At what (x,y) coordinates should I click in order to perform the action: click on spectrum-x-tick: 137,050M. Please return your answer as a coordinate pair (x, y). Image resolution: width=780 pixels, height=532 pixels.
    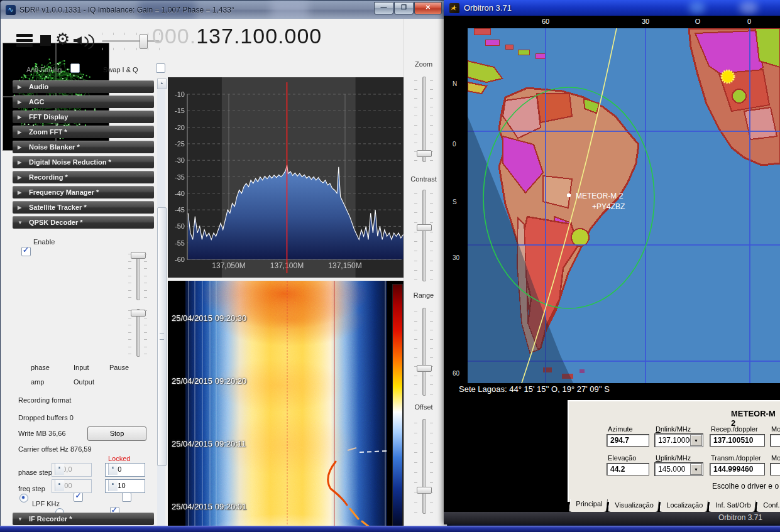
    Looking at the image, I should click on (229, 266).